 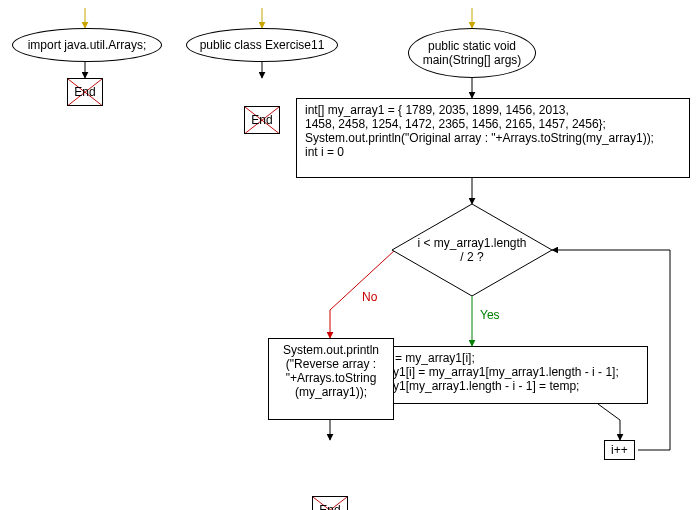 I want to click on node-end-2: End, so click(x=262, y=120).